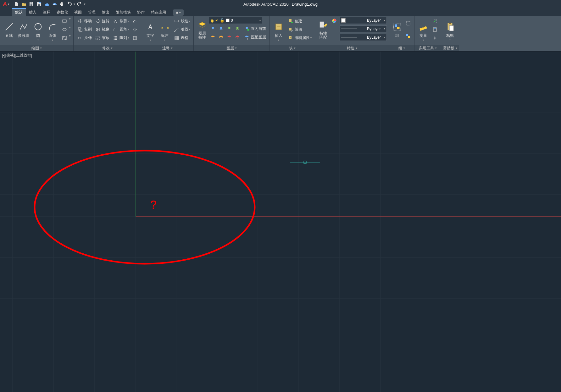  Describe the element at coordinates (53, 30) in the screenshot. I see `arc-button: 圆弧 ▾` at that location.